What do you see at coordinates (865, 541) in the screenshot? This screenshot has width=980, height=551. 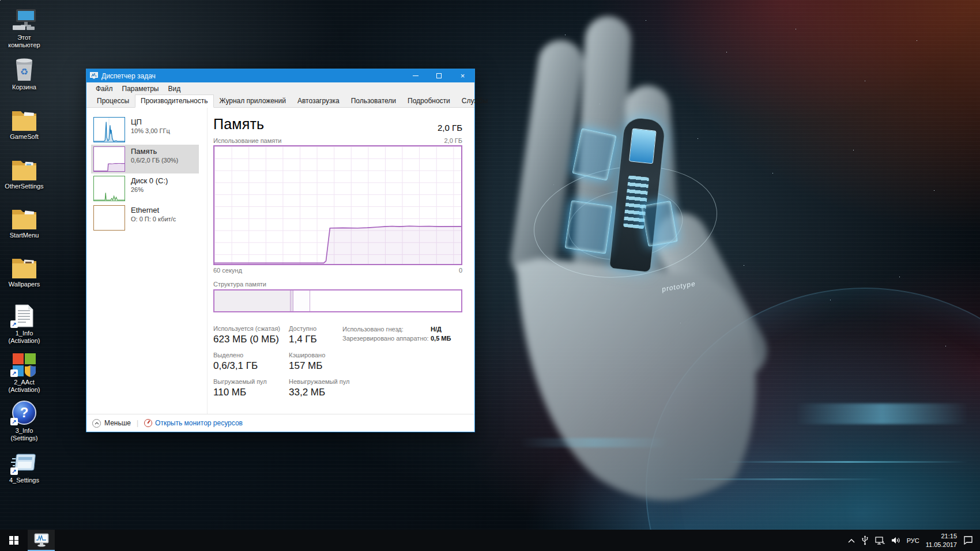 I see `usb-icon` at bounding box center [865, 541].